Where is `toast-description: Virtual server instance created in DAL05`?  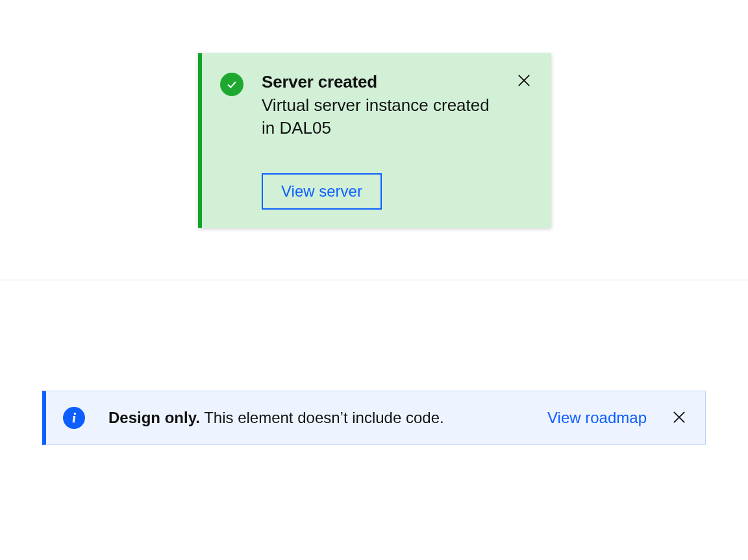 toast-description: Virtual server instance created in DAL05 is located at coordinates (382, 117).